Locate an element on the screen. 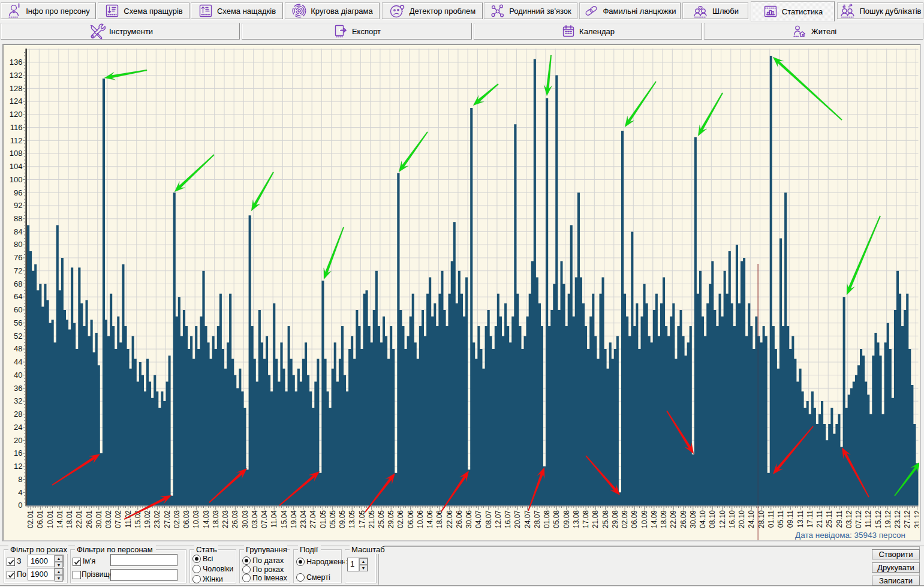 The height and width of the screenshot is (587, 924). svg-text: 06.01 is located at coordinates (40, 519).